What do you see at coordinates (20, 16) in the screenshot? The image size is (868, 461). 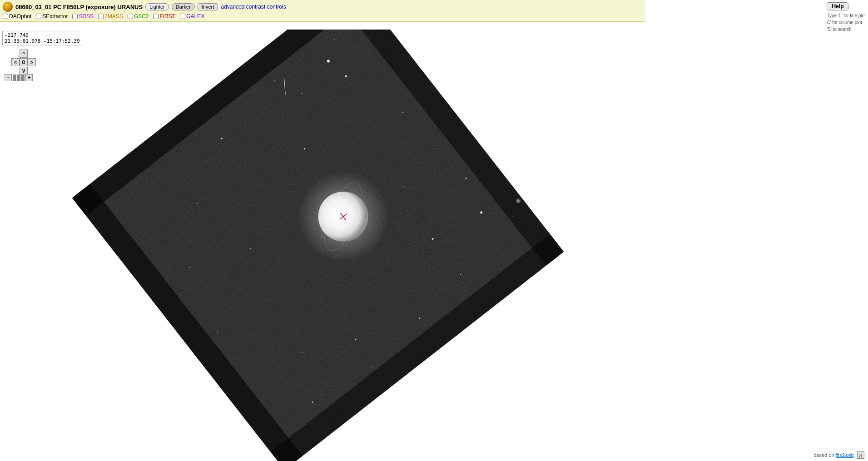 I see `catalog-daophot-label: DAOphot` at bounding box center [20, 16].